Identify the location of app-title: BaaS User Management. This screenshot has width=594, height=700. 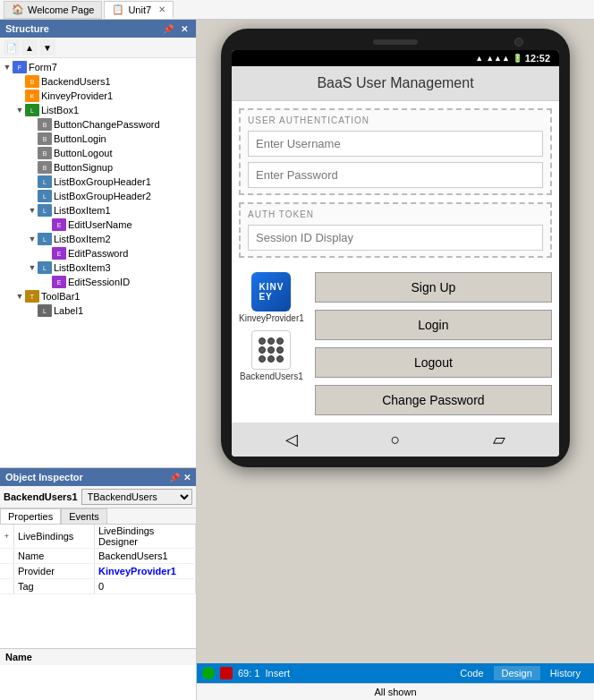
(395, 82).